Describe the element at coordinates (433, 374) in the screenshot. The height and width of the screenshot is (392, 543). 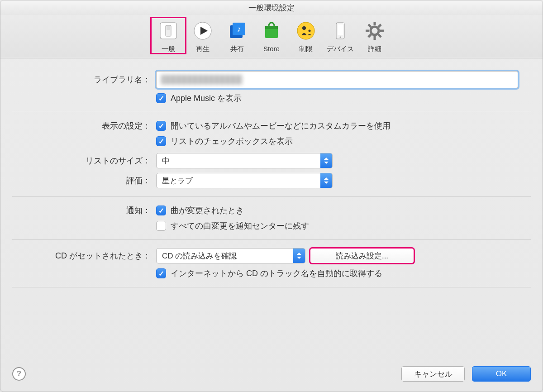
I see `cancel-button: キャンセル` at that location.